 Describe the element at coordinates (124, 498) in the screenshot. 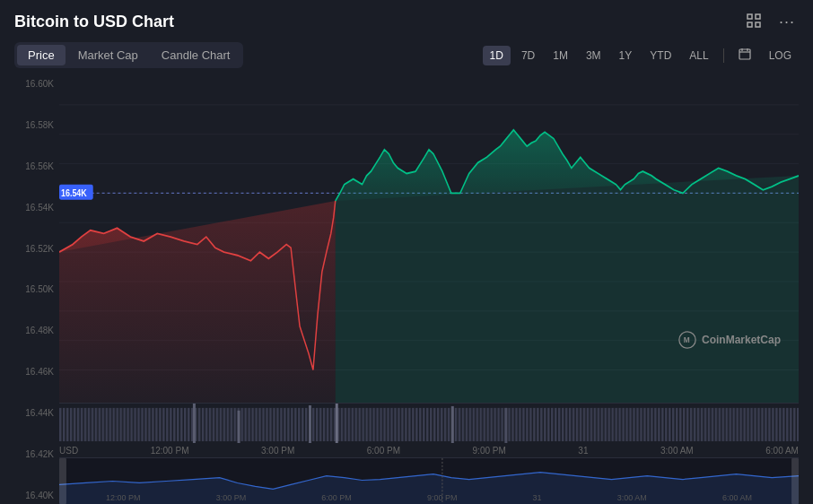

I see `mini-x-label-0: 12:00 PM` at that location.